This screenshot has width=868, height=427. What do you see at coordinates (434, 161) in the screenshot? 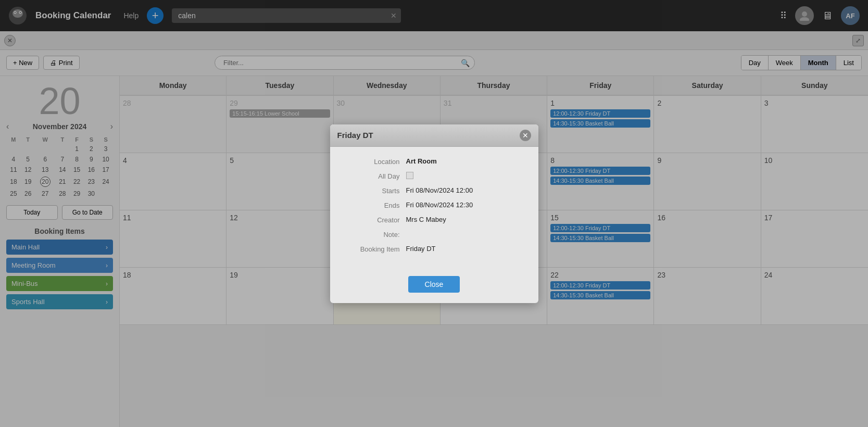
I see `modal-location-row: Location Art Room` at bounding box center [434, 161].